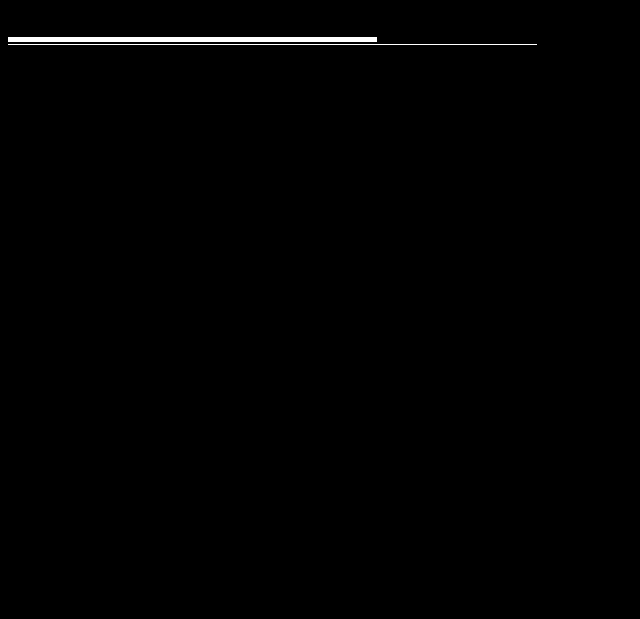  Describe the element at coordinates (449, 606) in the screenshot. I see `legend-scale-line` at that location.